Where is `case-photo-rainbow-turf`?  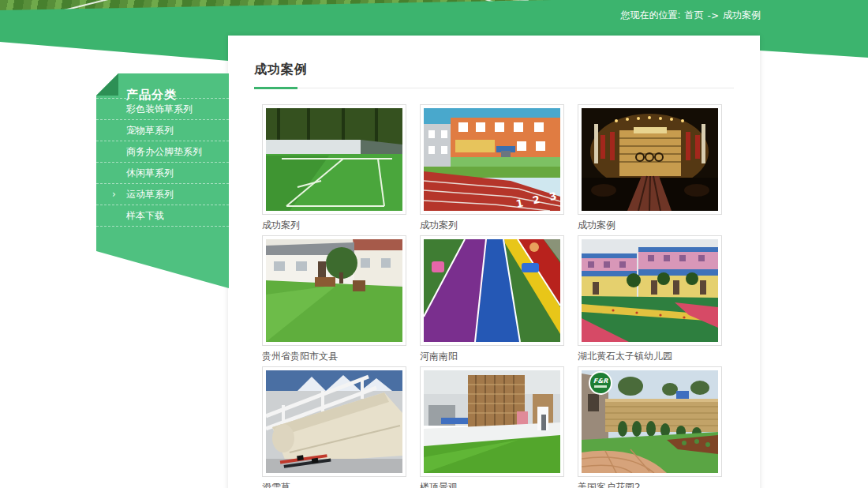
case-photo-rainbow-turf is located at coordinates (492, 291).